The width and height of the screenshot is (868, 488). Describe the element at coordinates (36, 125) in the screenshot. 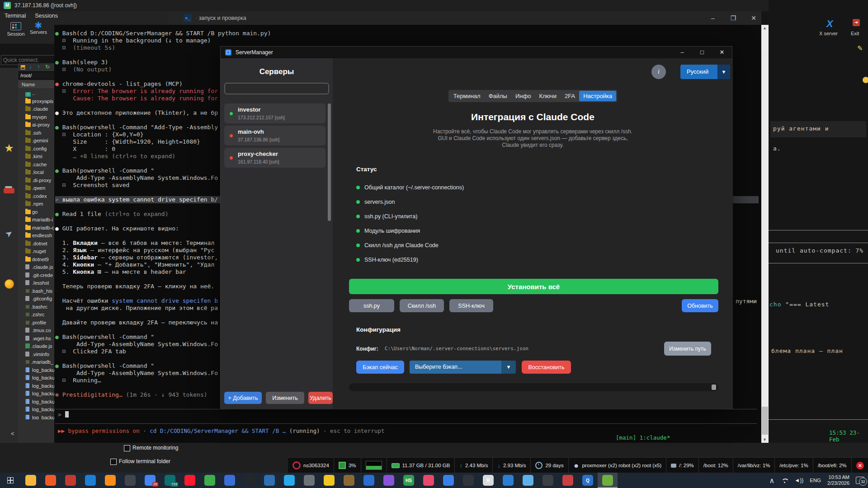

I see `file-item: ai-proxy` at that location.